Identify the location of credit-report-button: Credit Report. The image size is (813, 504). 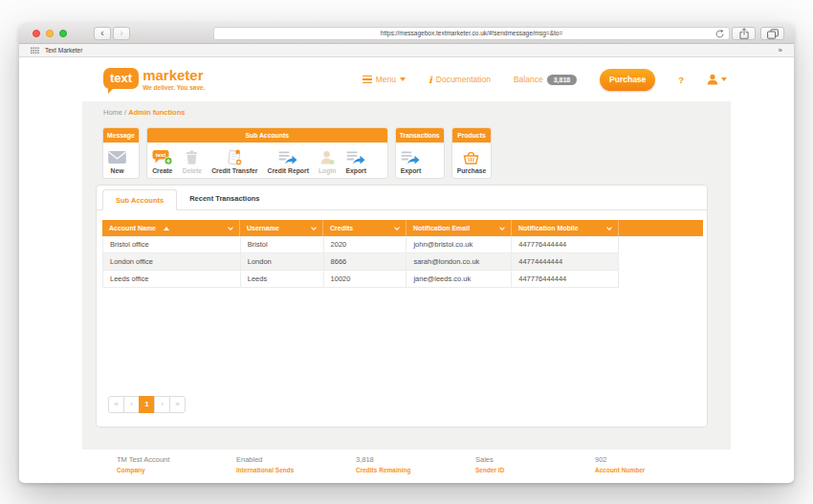
(287, 161).